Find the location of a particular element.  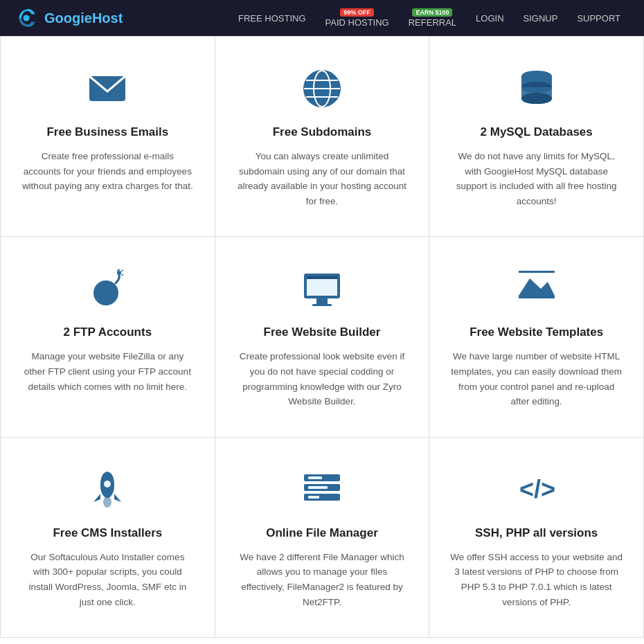

feature-ssh: </> SSH, PHP all versions We offer SSH a… is located at coordinates (537, 537).